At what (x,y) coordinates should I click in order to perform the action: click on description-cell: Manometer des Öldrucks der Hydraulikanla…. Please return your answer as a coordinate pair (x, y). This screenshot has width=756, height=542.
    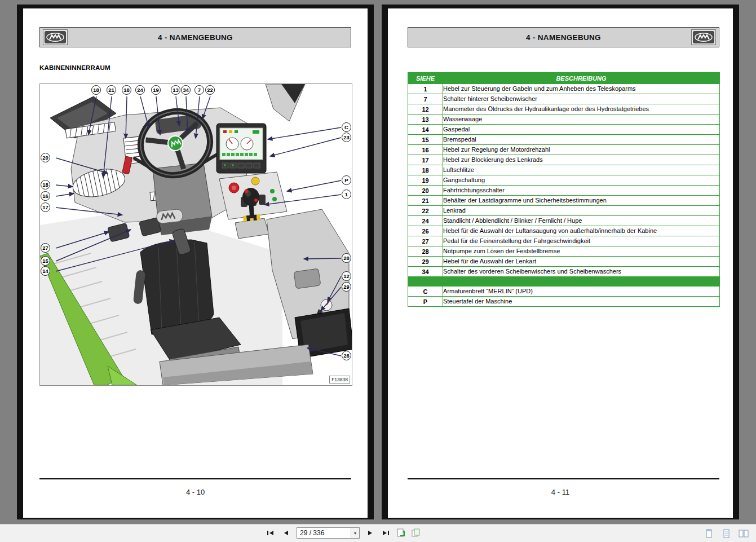
    Looking at the image, I should click on (582, 109).